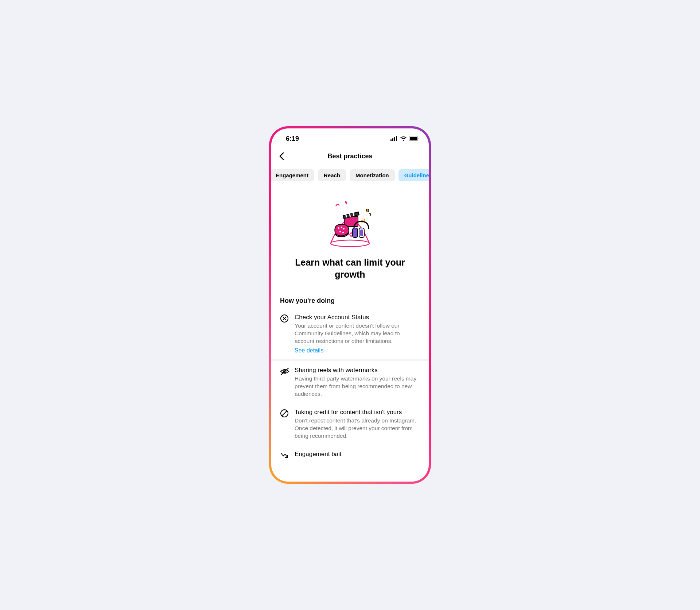  Describe the element at coordinates (350, 156) in the screenshot. I see `page-title: Best practices` at that location.